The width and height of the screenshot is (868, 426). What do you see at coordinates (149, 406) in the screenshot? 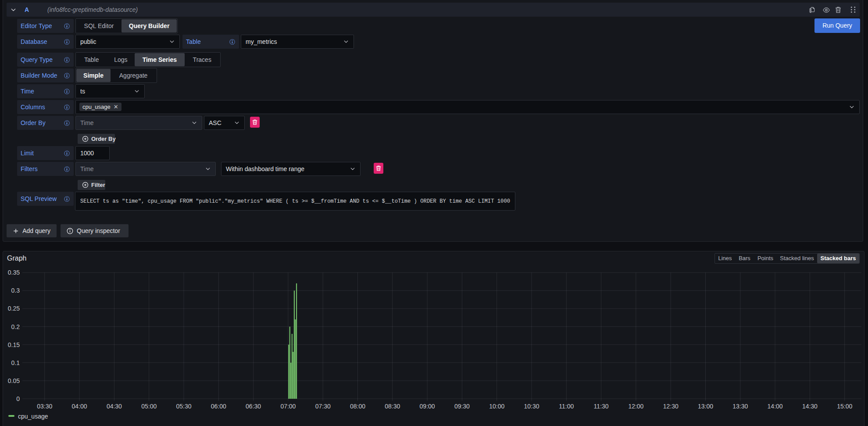
I see `svg-text: 05:00` at bounding box center [149, 406].